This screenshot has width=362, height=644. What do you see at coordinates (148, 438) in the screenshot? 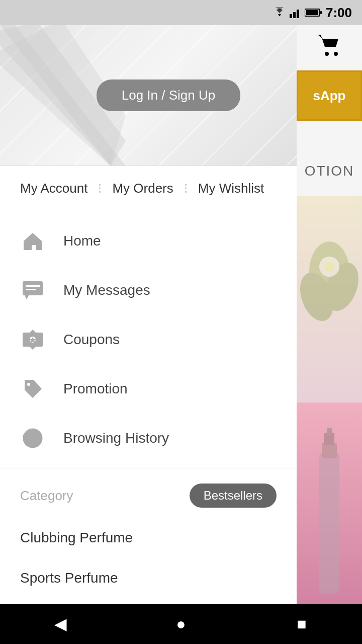
I see `menu-item-browsing-history: Browsing History` at bounding box center [148, 438].